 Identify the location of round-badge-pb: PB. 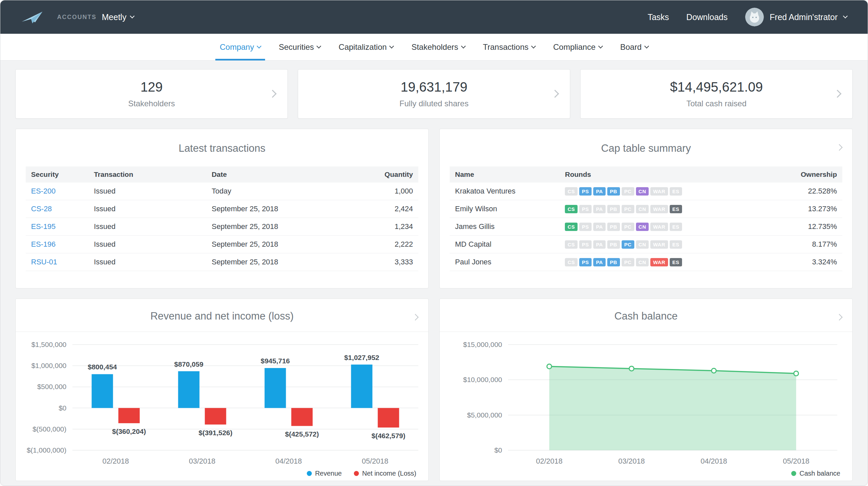
(614, 245).